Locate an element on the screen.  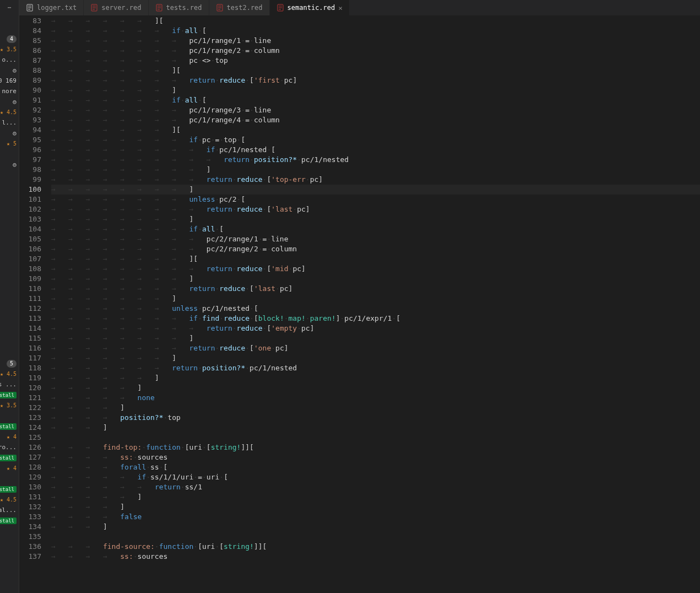
editor-tab: semantic.red× is located at coordinates (310, 8).